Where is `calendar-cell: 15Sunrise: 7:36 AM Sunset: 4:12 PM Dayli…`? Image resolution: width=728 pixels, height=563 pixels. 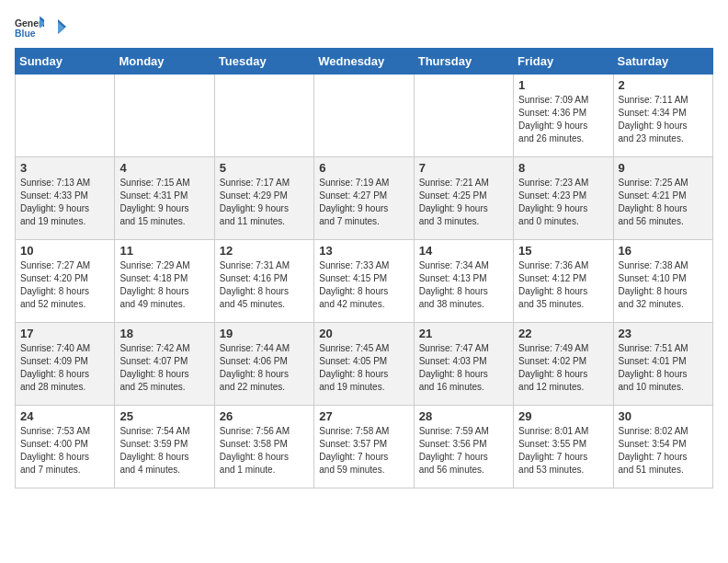 calendar-cell: 15Sunrise: 7:36 AM Sunset: 4:12 PM Dayli… is located at coordinates (563, 282).